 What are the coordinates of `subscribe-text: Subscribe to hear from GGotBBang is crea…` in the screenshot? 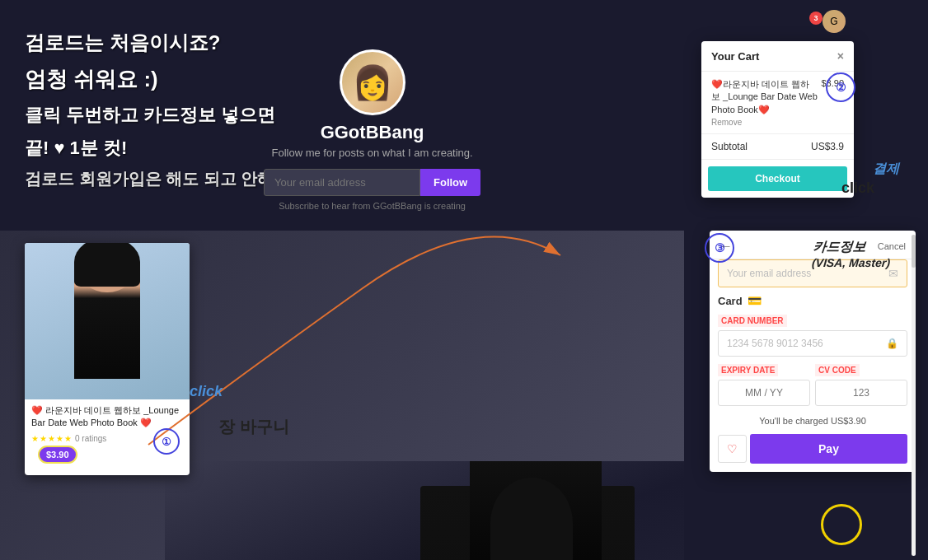 It's located at (373, 206).